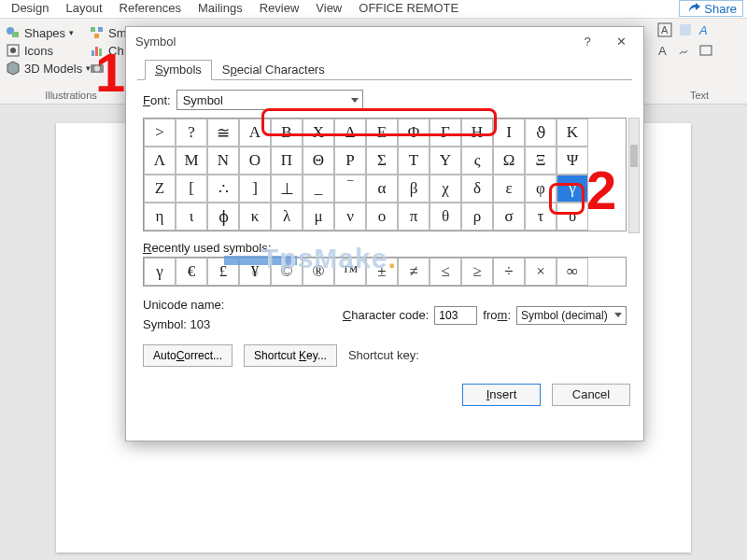 The width and height of the screenshot is (747, 560). What do you see at coordinates (385, 41) in the screenshot?
I see `dialog-titlebar: Symbol ? ✕` at bounding box center [385, 41].